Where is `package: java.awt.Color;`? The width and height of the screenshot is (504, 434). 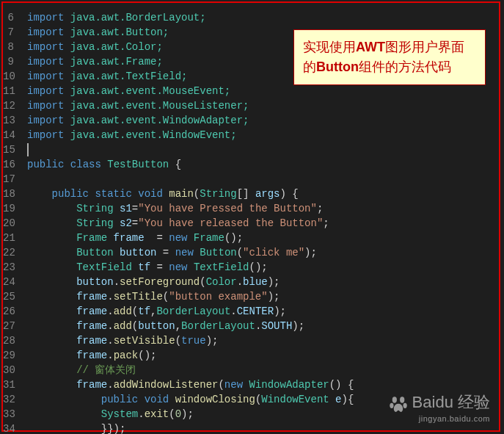 package: java.awt.Color; is located at coordinates (113, 47).